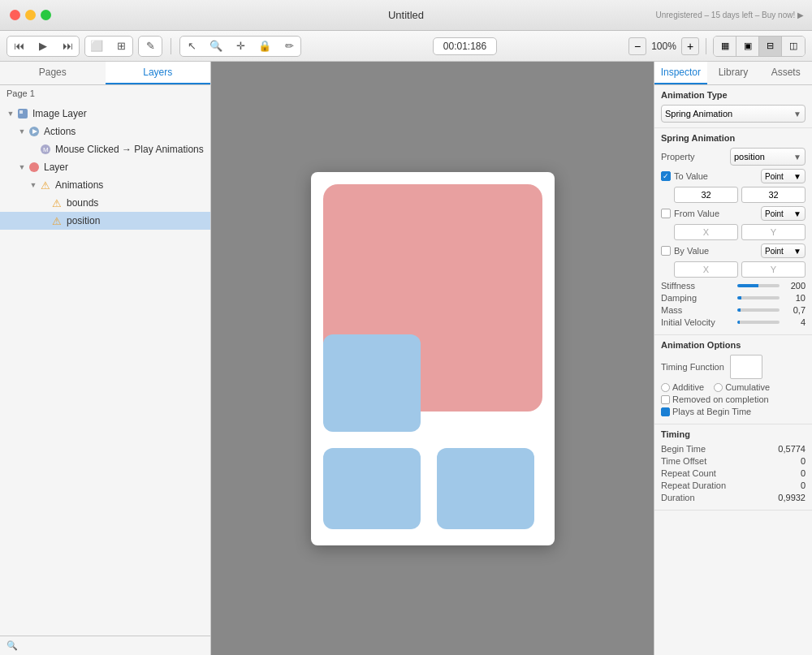 The width and height of the screenshot is (812, 655). Describe the element at coordinates (748, 46) in the screenshot. I see `view-btn-2: ▣` at that location.